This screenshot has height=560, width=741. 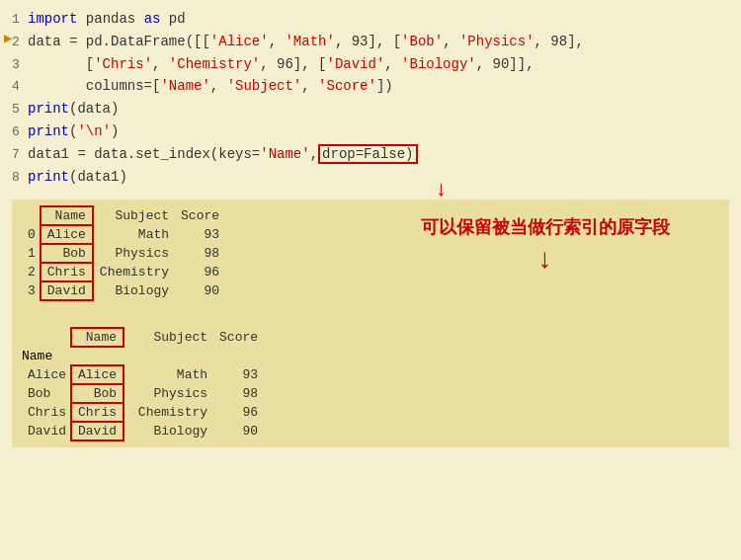 I want to click on table2-row-bob: Bob Bob Physics 98, so click(x=142, y=393).